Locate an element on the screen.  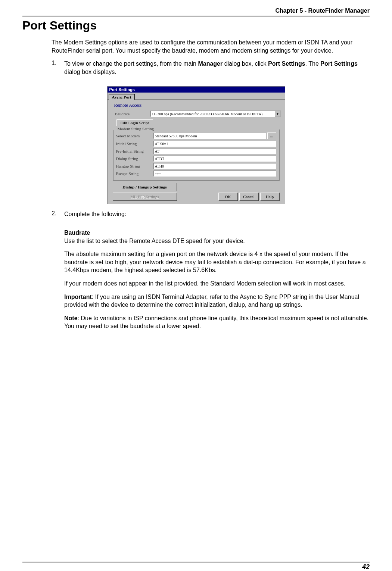
dialup-string-label: Dialup String is located at coordinates (135, 159).